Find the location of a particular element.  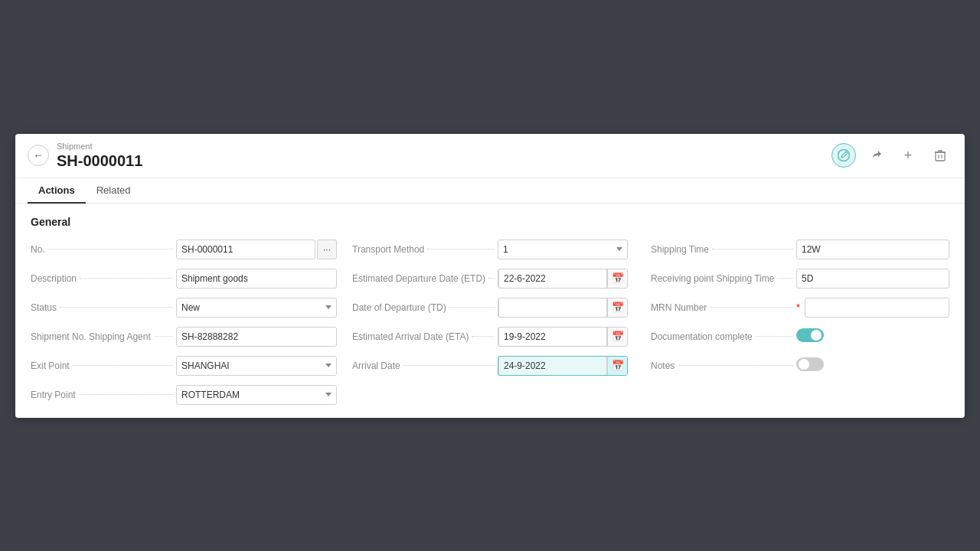

field-description: Description is located at coordinates (184, 279).